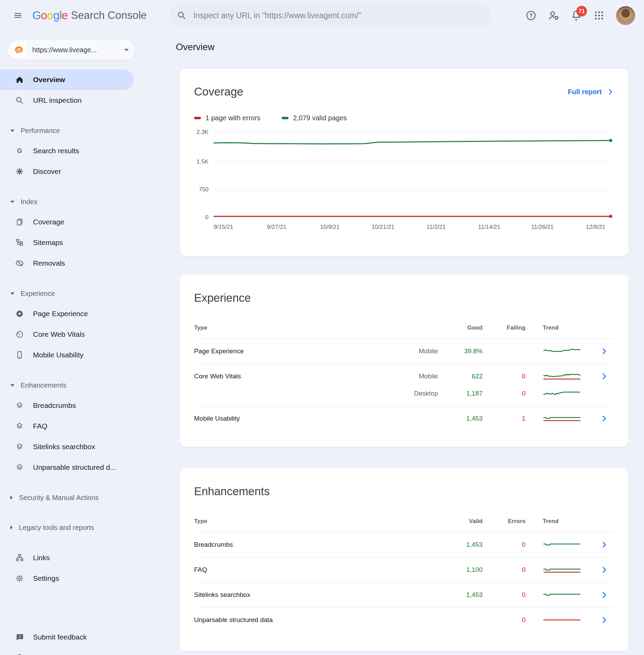  I want to click on topbar-actions: ? 71, so click(578, 16).